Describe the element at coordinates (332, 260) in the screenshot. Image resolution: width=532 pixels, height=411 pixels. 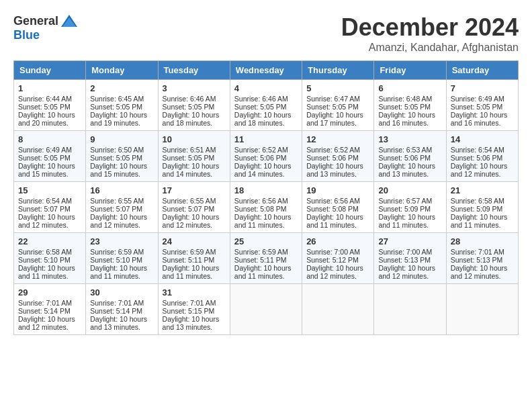
I see `day-sunset-26: Sunset: 5:12 PM` at that location.